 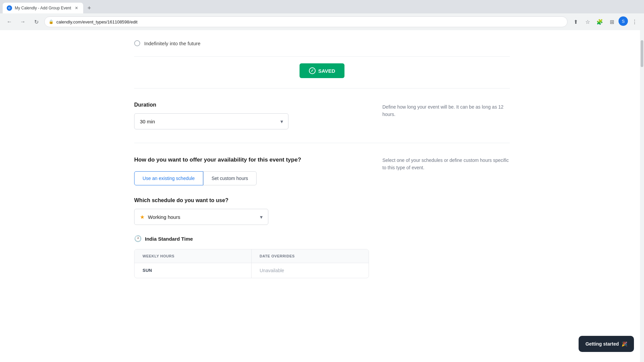 What do you see at coordinates (202, 217) in the screenshot?
I see `schedule-name: Working hours` at bounding box center [202, 217].